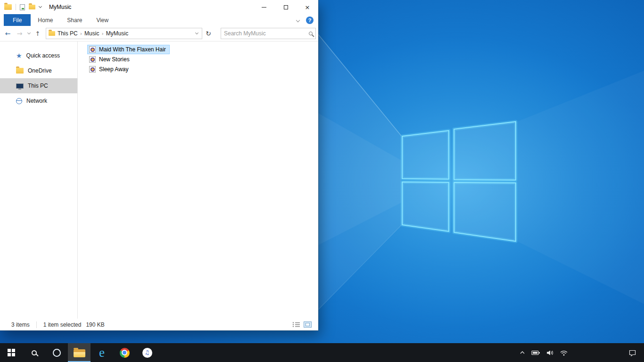  Describe the element at coordinates (57, 353) in the screenshot. I see `cortana-button` at that location.